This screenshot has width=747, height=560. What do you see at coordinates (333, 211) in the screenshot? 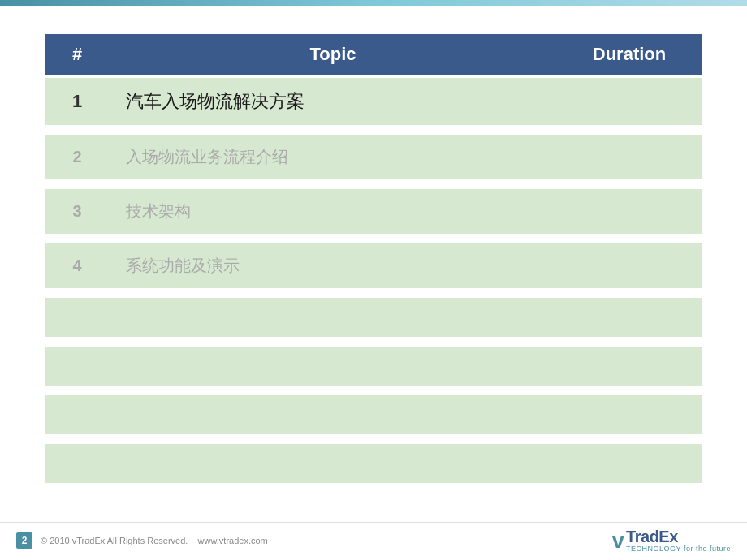
I see `row-topic: 技术架构` at bounding box center [333, 211].